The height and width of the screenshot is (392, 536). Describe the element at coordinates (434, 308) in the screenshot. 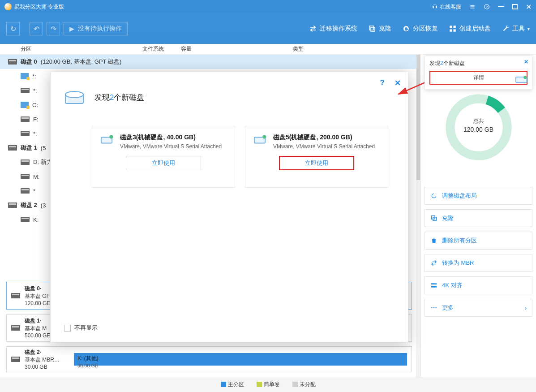

I see `more-icon` at that location.